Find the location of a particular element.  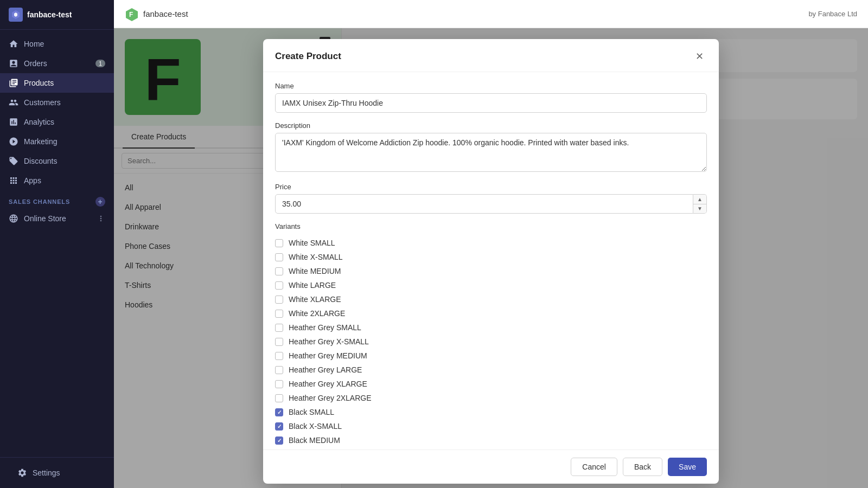

variant-heather-grey-small: Heather Grey SMALL is located at coordinates (491, 328).